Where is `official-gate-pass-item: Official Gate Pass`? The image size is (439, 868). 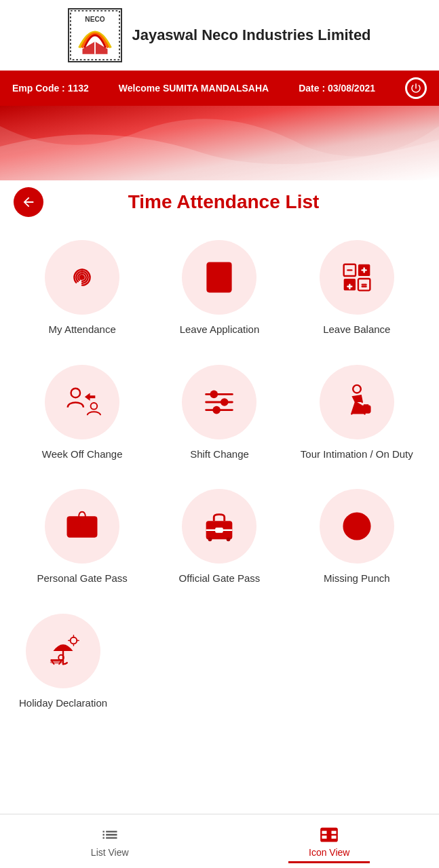
official-gate-pass-item: Official Gate Pass is located at coordinates (219, 537).